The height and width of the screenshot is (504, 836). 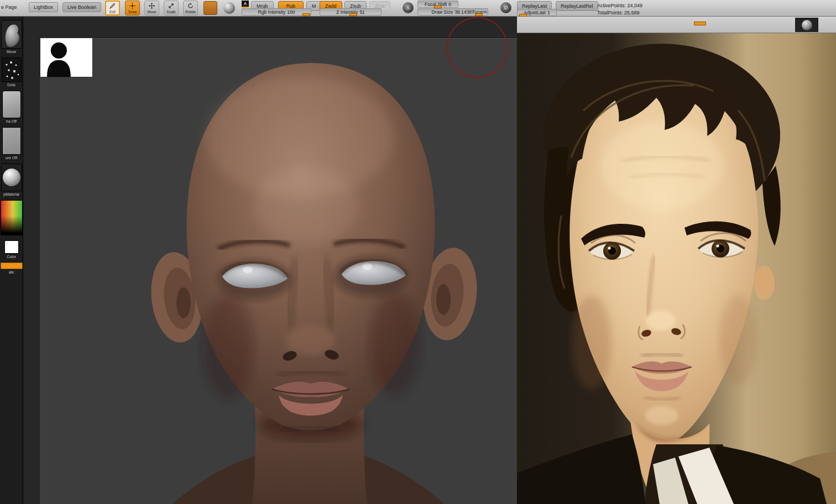 What do you see at coordinates (351, 12) in the screenshot?
I see `z-intensity-slider: Z Intensity 51` at bounding box center [351, 12].